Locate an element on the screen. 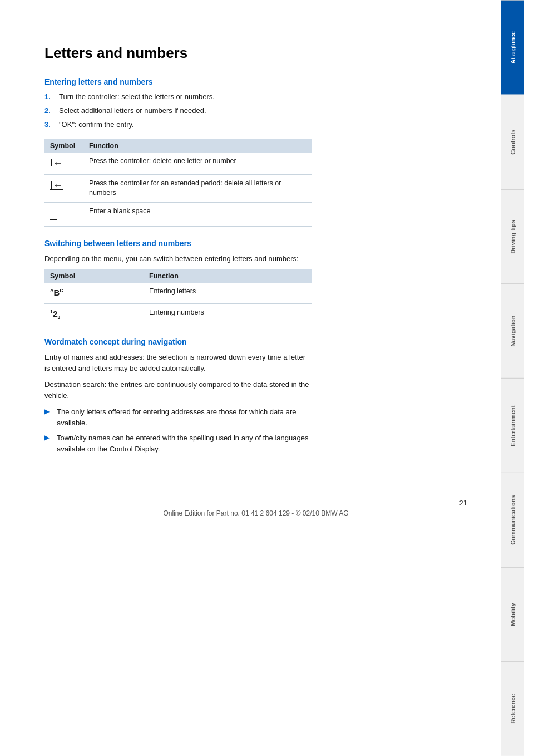 The image size is (534, 756). section2-body: Depending on the menu, you can switch be… is located at coordinates (178, 259).